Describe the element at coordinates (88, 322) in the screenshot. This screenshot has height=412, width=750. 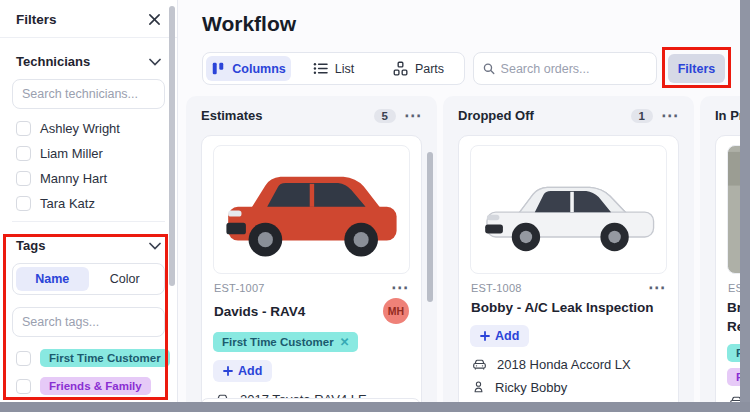
I see `tag-search-input` at that location.